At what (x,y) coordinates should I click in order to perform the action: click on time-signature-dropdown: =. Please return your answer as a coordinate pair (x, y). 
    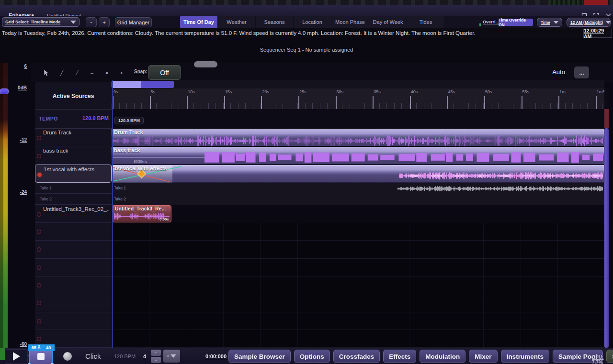
    Looking at the image, I should click on (171, 356).